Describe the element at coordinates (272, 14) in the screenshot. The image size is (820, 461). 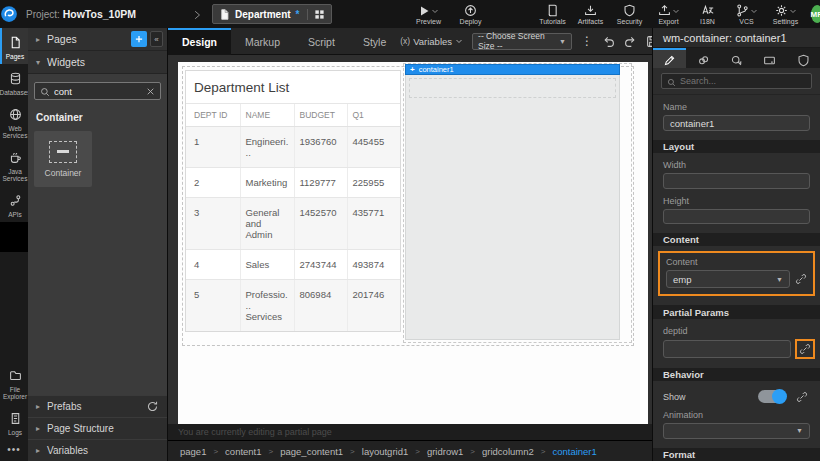
I see `page-tab-department: Department *` at that location.